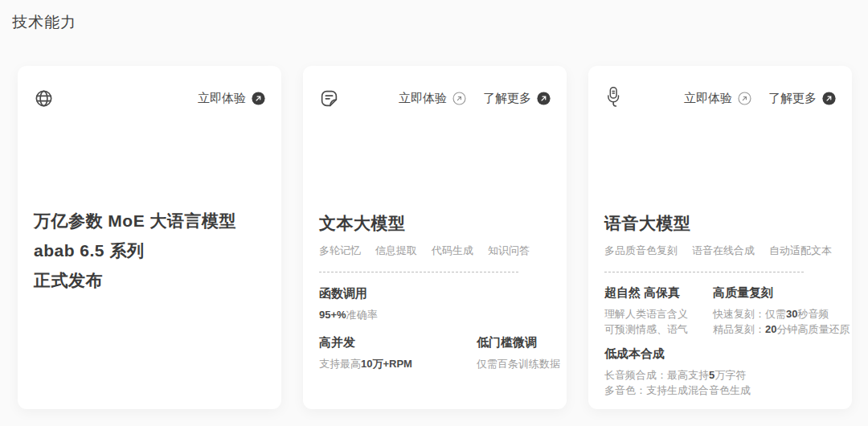 This screenshot has width=868, height=426. I want to click on text-segment: 仅需百条训练数据, so click(518, 363).